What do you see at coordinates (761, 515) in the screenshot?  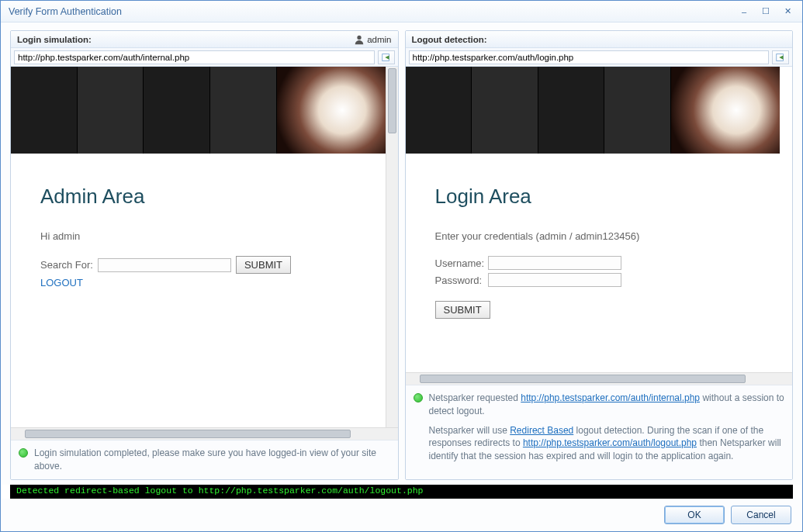 I see `cancel-button: Cancel` at bounding box center [761, 515].